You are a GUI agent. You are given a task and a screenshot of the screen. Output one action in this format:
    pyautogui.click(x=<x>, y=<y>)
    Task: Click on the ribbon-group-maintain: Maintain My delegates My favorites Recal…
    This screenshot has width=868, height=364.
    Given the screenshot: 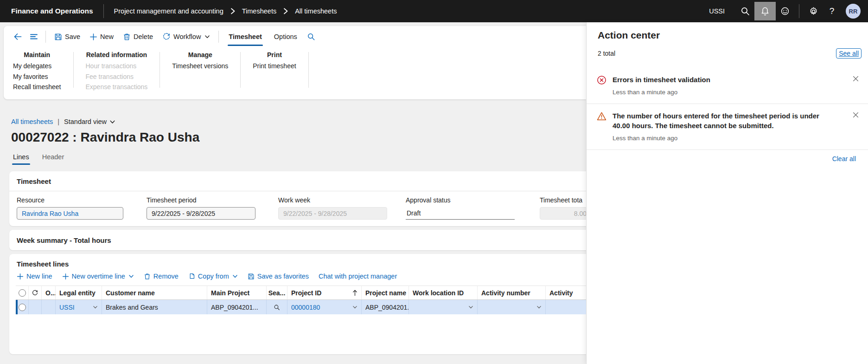 What is the action you would take?
    pyautogui.click(x=37, y=72)
    